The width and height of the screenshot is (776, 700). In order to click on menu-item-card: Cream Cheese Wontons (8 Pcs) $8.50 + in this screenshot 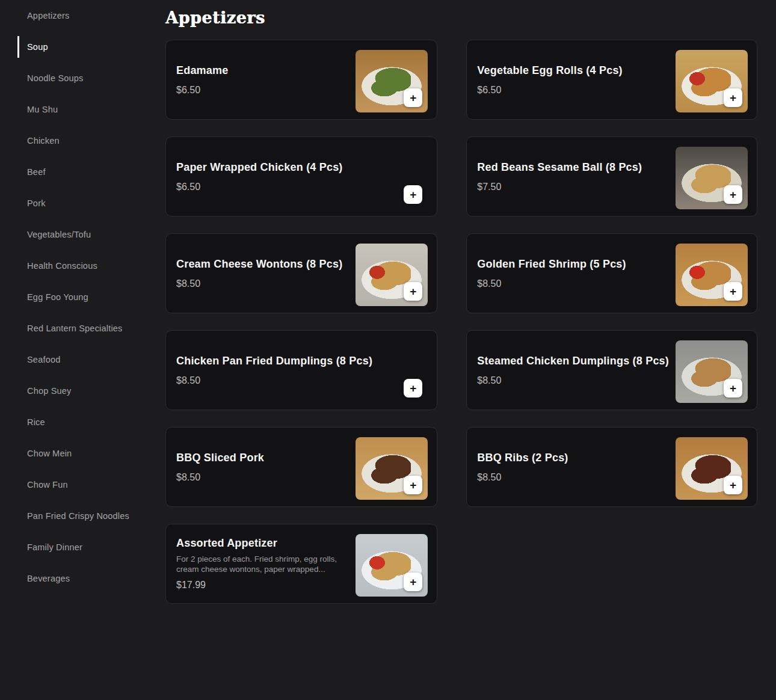, I will do `click(301, 273)`.